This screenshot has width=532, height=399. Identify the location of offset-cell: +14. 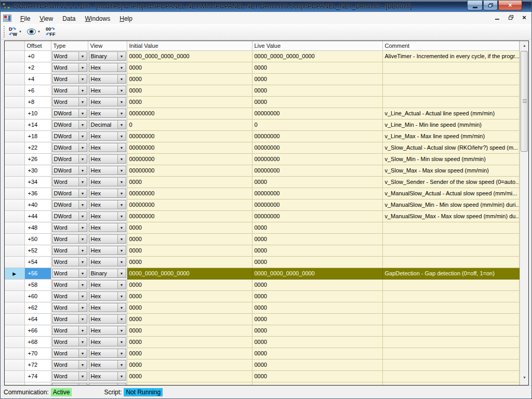
(37, 125).